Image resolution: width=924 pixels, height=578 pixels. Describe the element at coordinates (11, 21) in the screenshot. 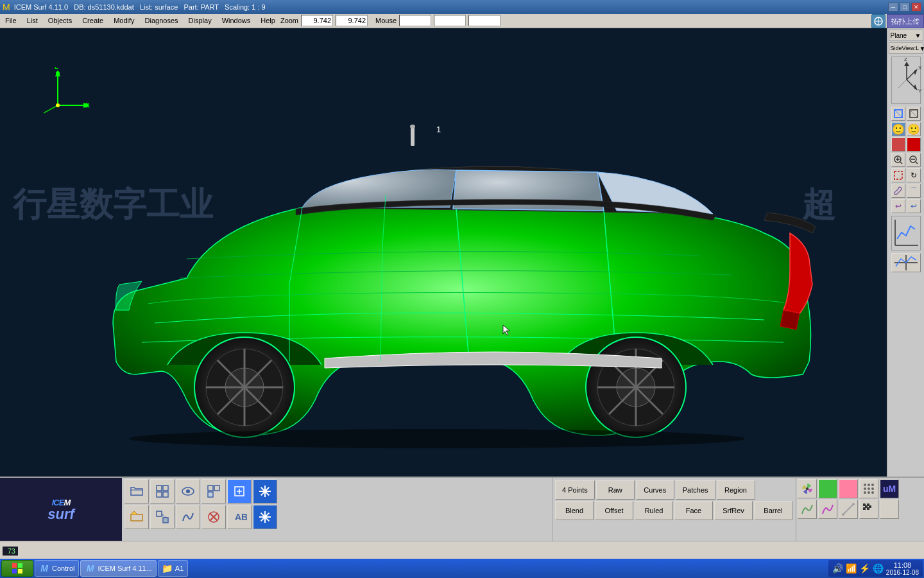

I see `menu-file: File` at that location.